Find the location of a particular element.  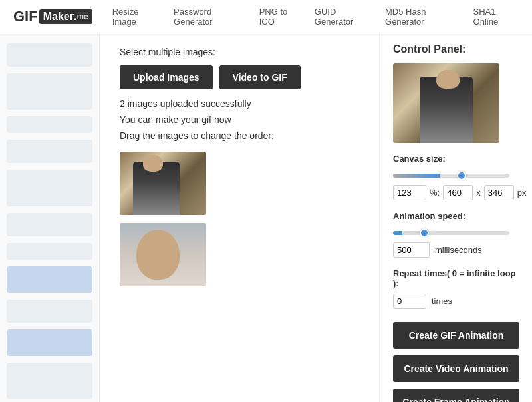

nav-resize-image: Resize Image is located at coordinates (136, 17).